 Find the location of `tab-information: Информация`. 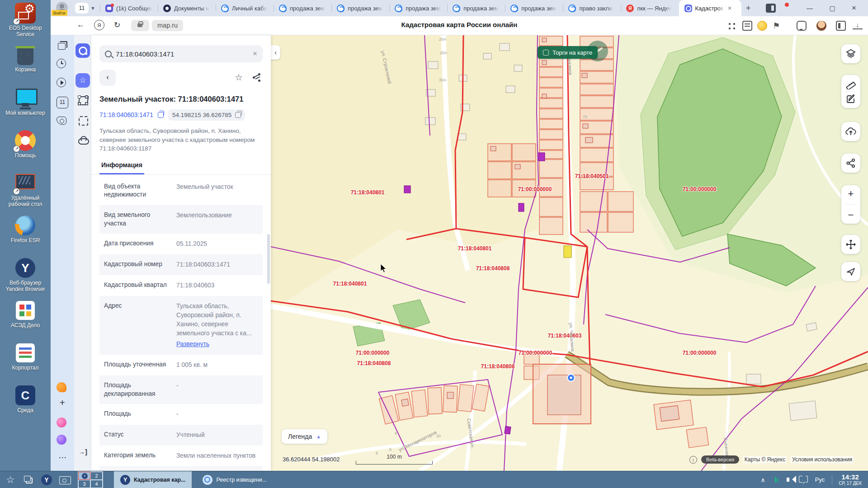

tab-information: Информация is located at coordinates (122, 168).